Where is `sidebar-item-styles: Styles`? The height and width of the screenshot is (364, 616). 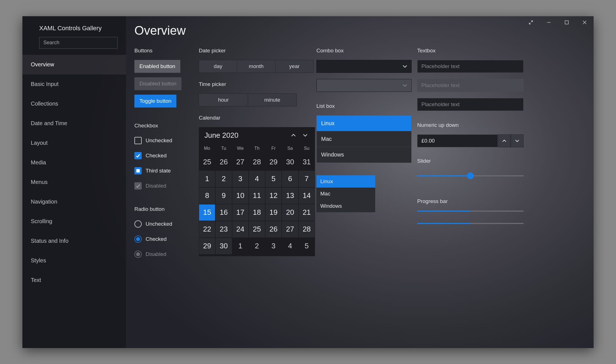 sidebar-item-styles: Styles is located at coordinates (74, 261).